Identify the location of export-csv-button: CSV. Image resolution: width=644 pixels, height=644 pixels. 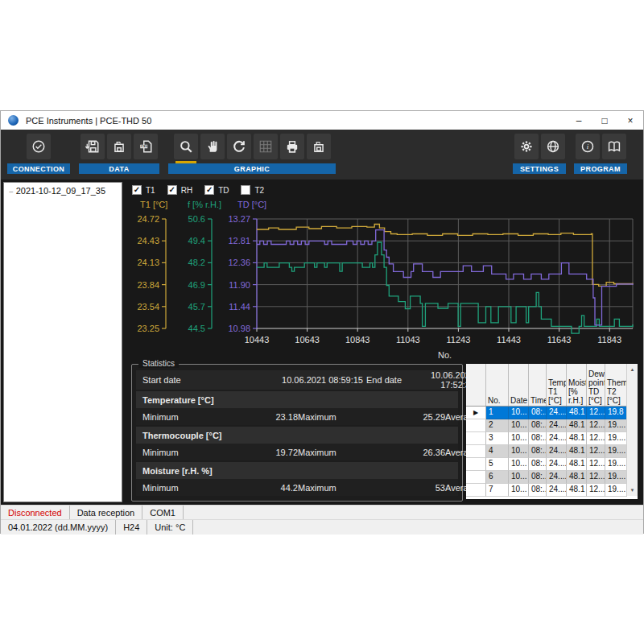
(146, 147).